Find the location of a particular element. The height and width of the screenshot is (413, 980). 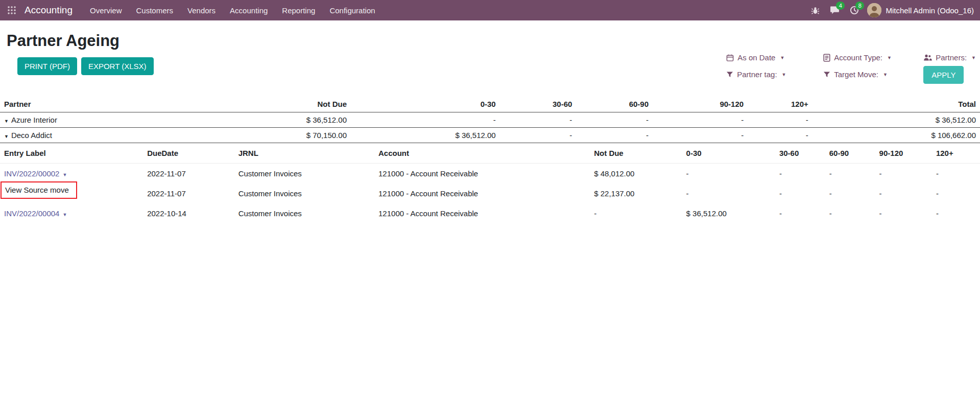

col-total: Total is located at coordinates (896, 104).